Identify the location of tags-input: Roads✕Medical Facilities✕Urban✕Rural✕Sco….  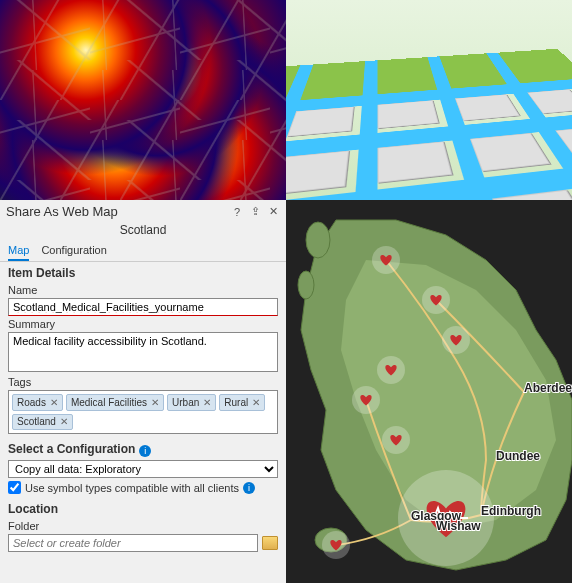
(143, 412).